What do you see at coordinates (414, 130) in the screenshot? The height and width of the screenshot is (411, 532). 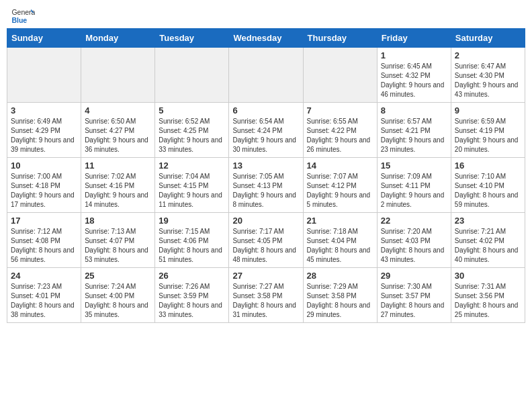 I see `day-cell: 8Sunrise: 6:57 AM Sunset: 4:21 PM Daylig…` at bounding box center [414, 130].